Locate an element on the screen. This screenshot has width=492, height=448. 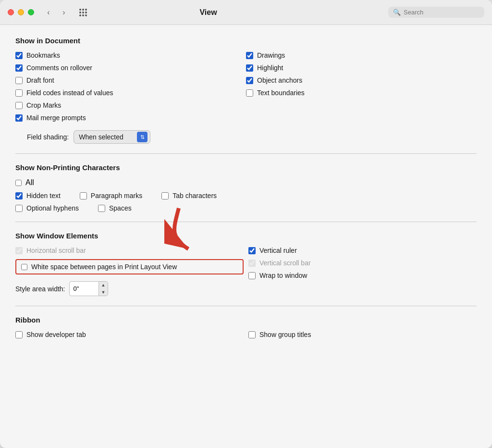
window-elements-right: Vertical ruler Vertical scroll bar Wrap … is located at coordinates (362, 271).